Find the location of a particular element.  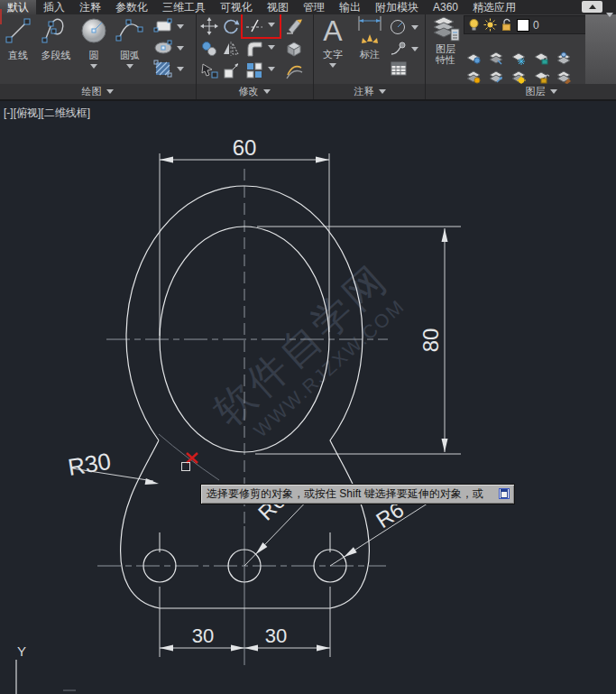

layer-properties-label-1: 图层 is located at coordinates (446, 49).